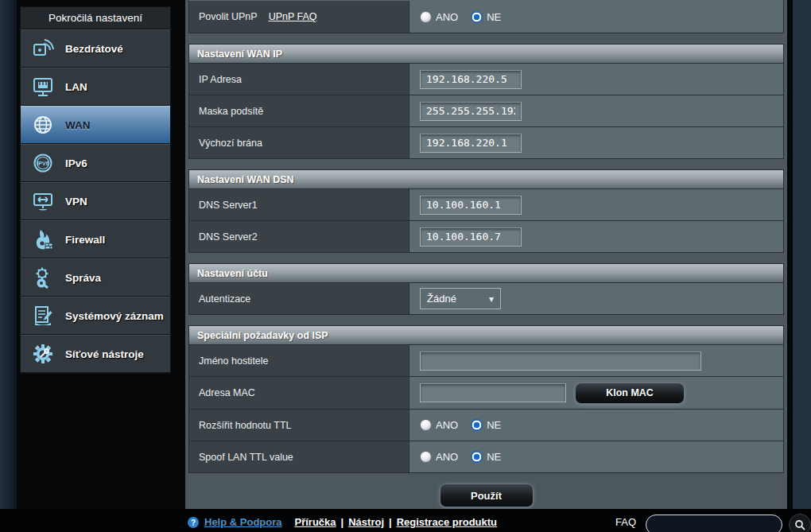 The height and width of the screenshot is (532, 811). Describe the element at coordinates (299, 237) in the screenshot. I see `dns-server2-label: DNS Server2` at that location.